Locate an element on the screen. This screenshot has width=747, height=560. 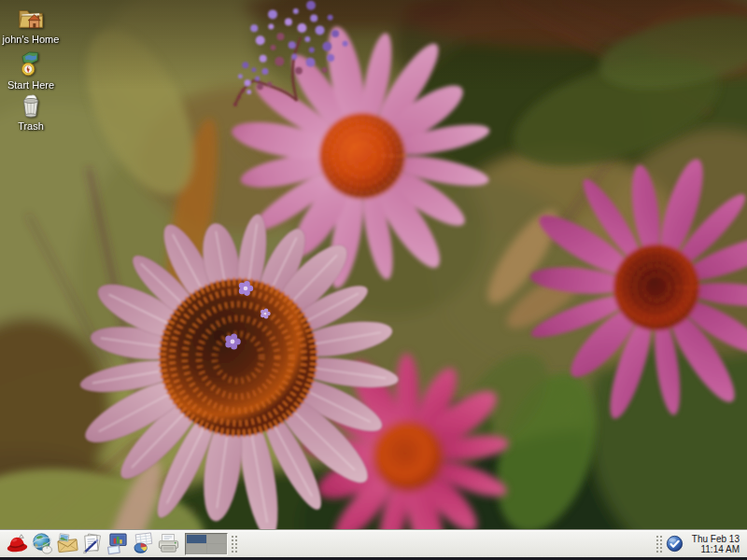
launcher-presentation is located at coordinates (118, 543).